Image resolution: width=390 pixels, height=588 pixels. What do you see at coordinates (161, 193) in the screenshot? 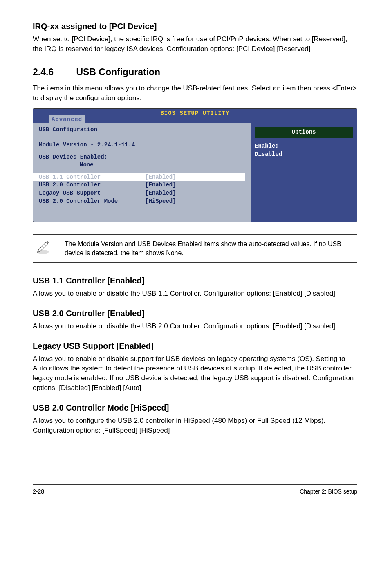
I see `bios-value-legacy: [Enabled]` at bounding box center [161, 193].